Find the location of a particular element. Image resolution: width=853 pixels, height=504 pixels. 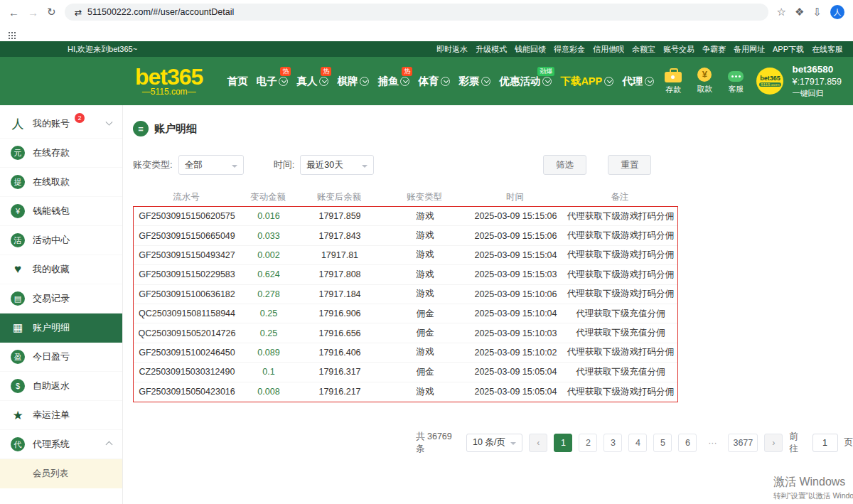

time-filter-label: 时间: is located at coordinates (284, 165).